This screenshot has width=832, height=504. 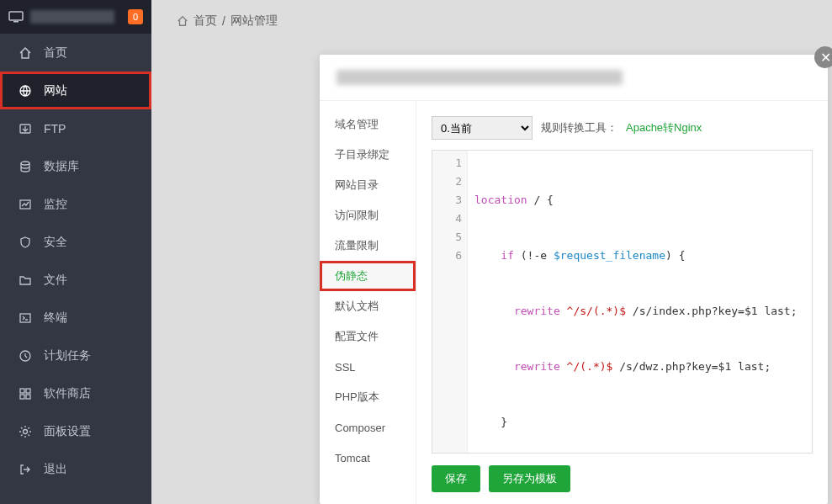 What do you see at coordinates (623, 479) in the screenshot?
I see `modal-buttons: 保存 另存为模板` at bounding box center [623, 479].